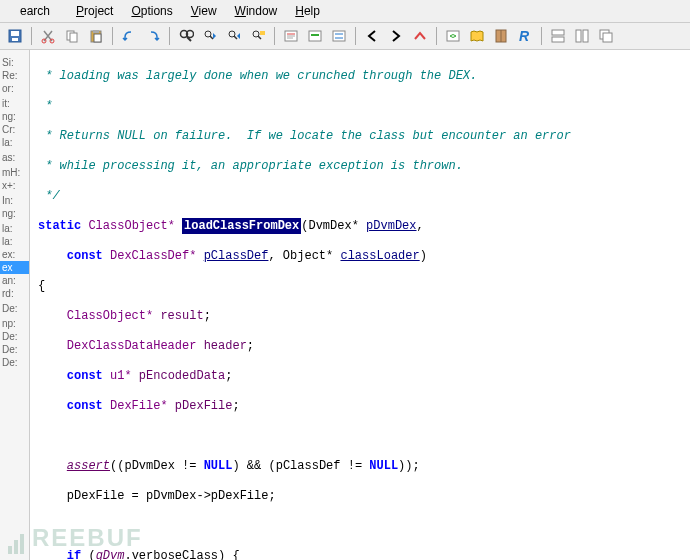  What do you see at coordinates (152, 11) in the screenshot?
I see `menu-options: Options` at bounding box center [152, 11].